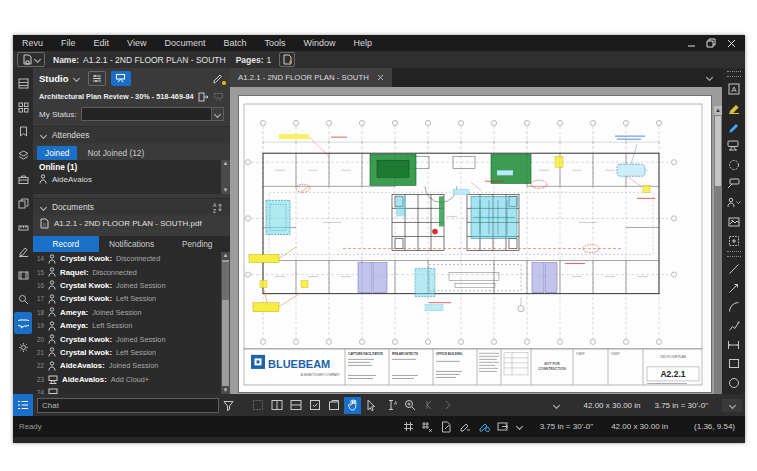 Image resolution: width=757 pixels, height=471 pixels. Describe the element at coordinates (274, 43) in the screenshot. I see `menu-tools: Tools` at that location.